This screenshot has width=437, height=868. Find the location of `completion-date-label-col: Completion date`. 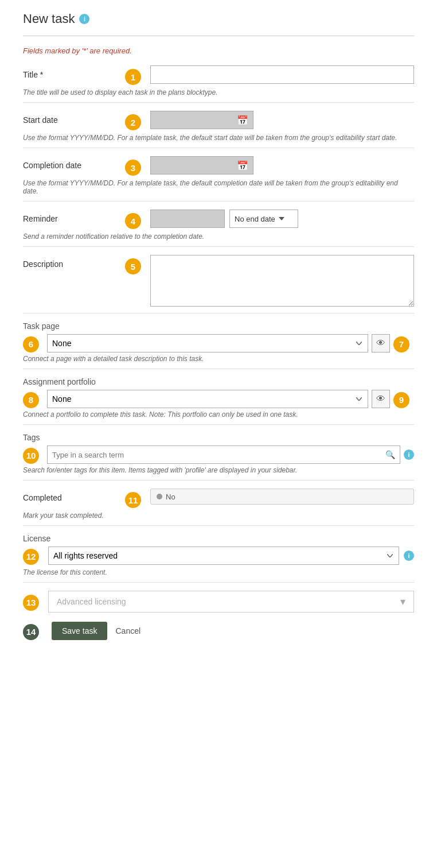

completion-date-label-col: Completion date is located at coordinates (72, 163).